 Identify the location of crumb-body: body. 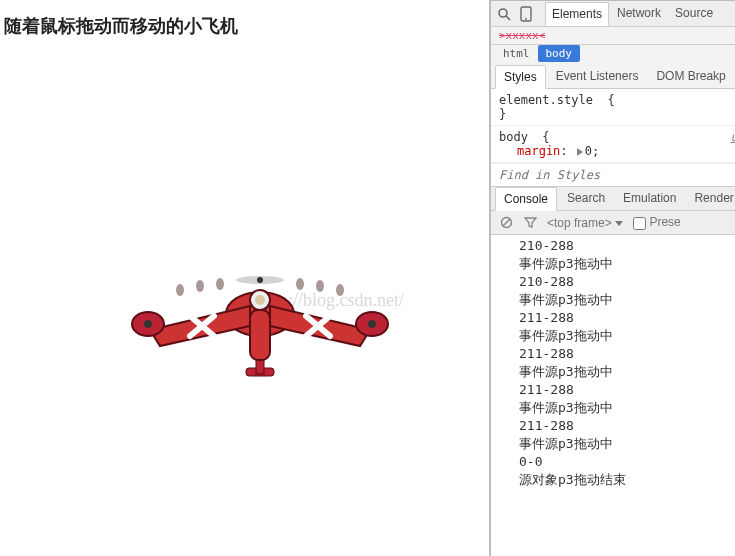
(560, 54).